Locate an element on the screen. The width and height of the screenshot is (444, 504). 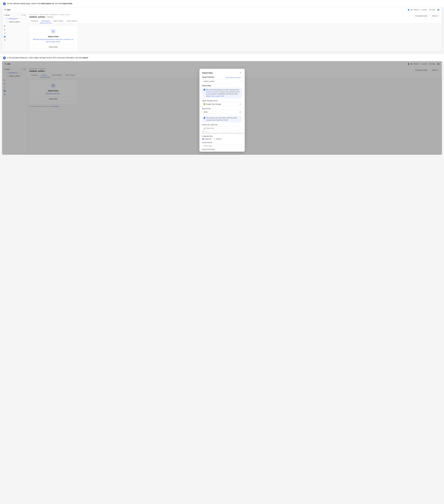
import-card-desc: Efficiently import large amounts of data… is located at coordinates (53, 40).